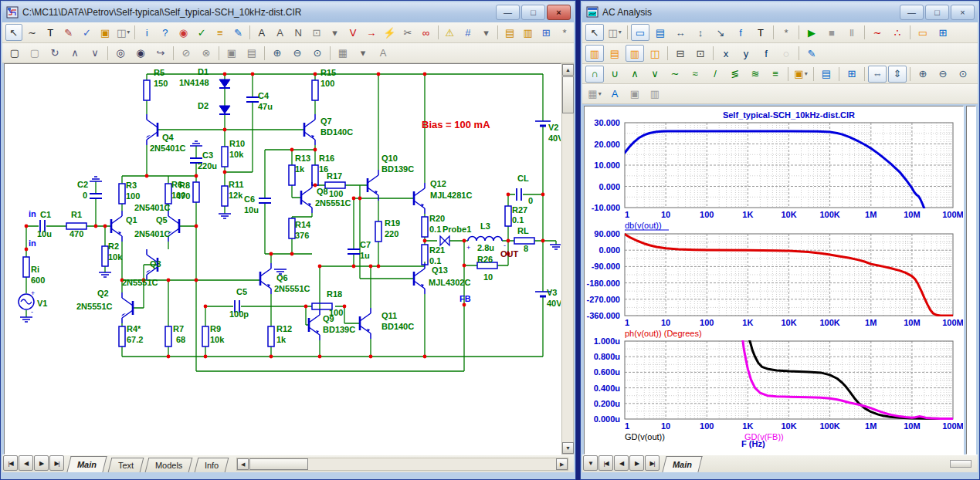 The height and width of the screenshot is (480, 980). I want to click on paste-group-icon: ▤, so click(252, 53).